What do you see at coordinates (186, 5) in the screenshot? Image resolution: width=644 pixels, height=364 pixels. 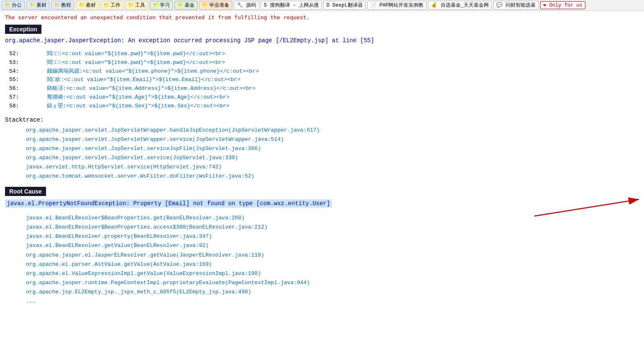 I see `toolbar-folder-fund: 📁 基金` at bounding box center [186, 5].